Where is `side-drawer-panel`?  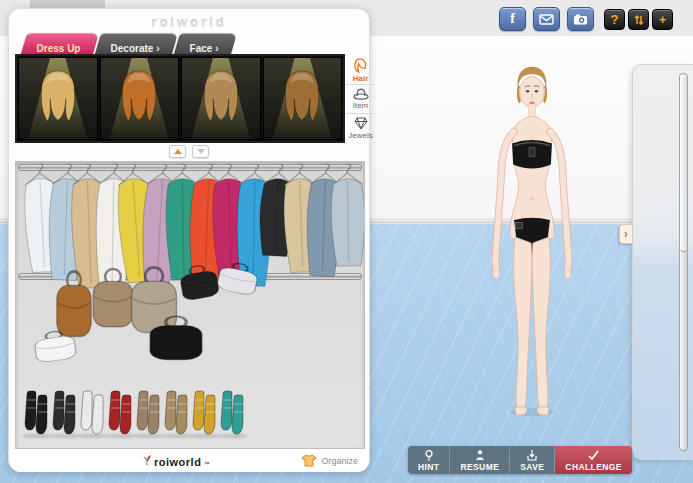 side-drawer-panel is located at coordinates (662, 262).